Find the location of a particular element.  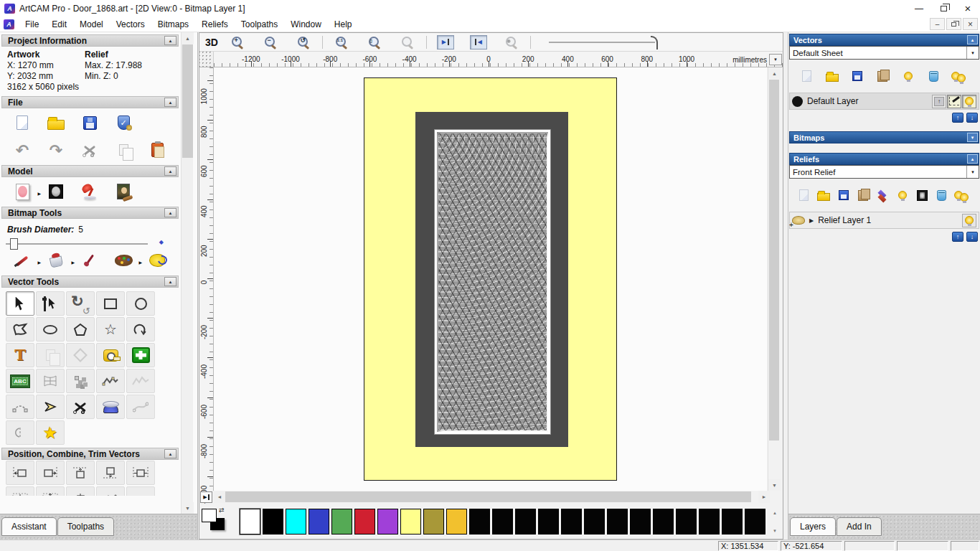

sheet-select: Default Sheet ▼ is located at coordinates (884, 53).